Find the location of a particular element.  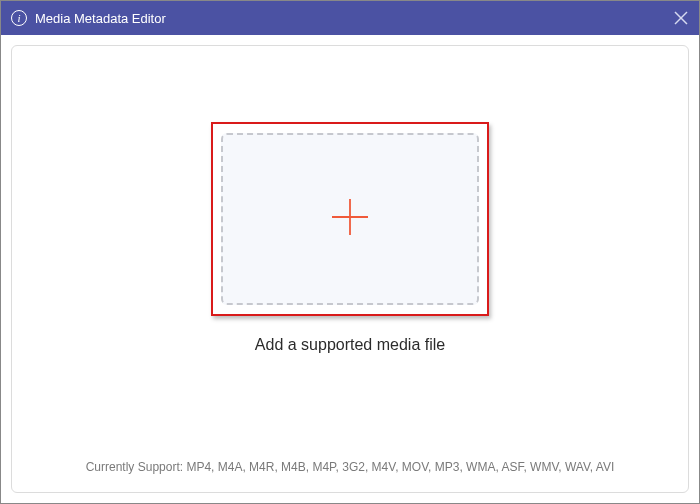

supported-formats-text: Currently Support: MP4, M4A, M4R, M4B, M… is located at coordinates (350, 467).